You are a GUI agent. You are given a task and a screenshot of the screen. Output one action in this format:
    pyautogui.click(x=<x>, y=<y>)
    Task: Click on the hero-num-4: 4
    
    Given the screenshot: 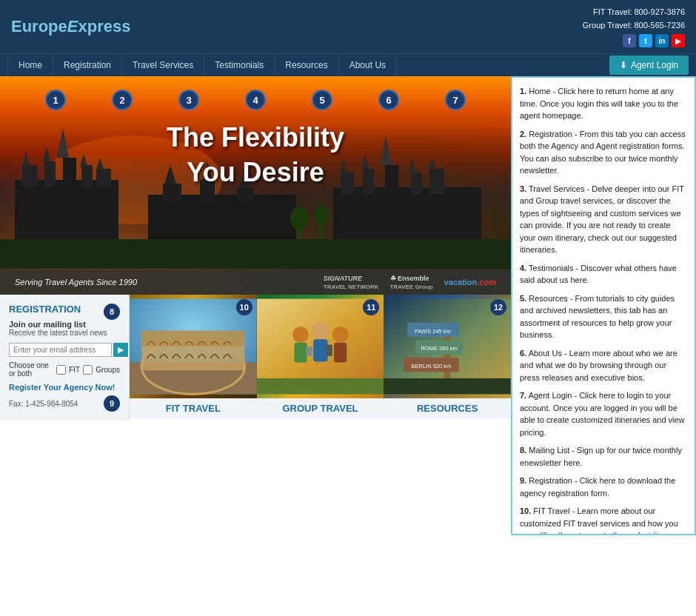 What is the action you would take?
    pyautogui.click(x=255, y=100)
    